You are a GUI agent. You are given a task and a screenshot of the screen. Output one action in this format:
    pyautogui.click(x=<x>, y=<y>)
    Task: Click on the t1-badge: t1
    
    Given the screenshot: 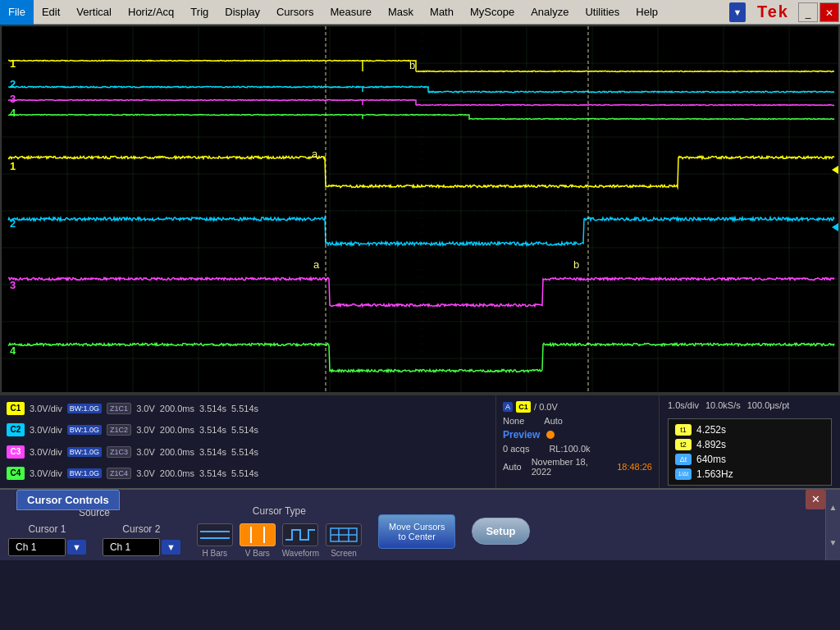 What is the action you would take?
    pyautogui.click(x=683, y=430)
    